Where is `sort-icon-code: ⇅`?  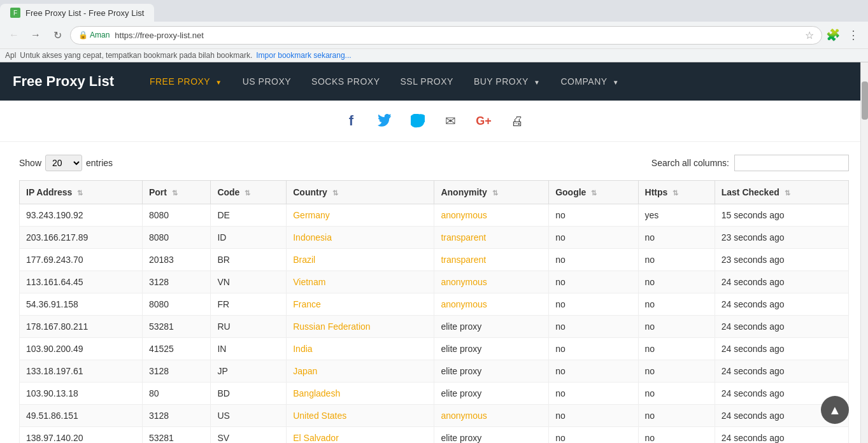
sort-icon-code: ⇅ is located at coordinates (247, 193).